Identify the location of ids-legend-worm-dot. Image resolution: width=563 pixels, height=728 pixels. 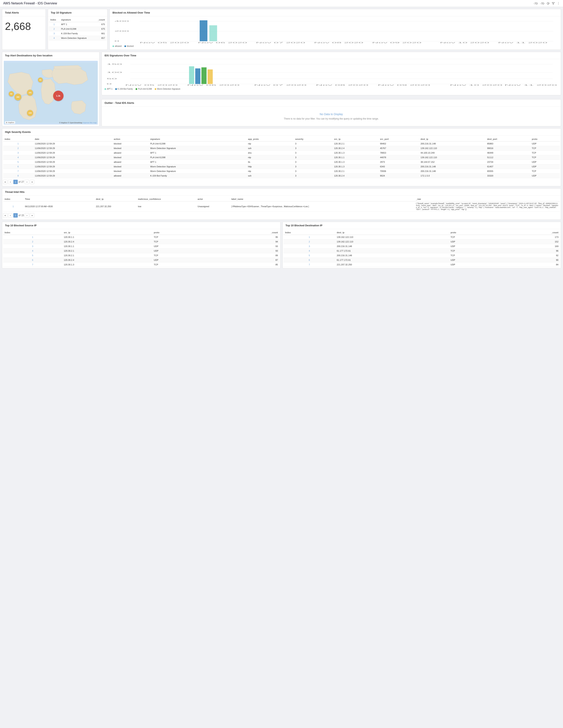
(155, 89).